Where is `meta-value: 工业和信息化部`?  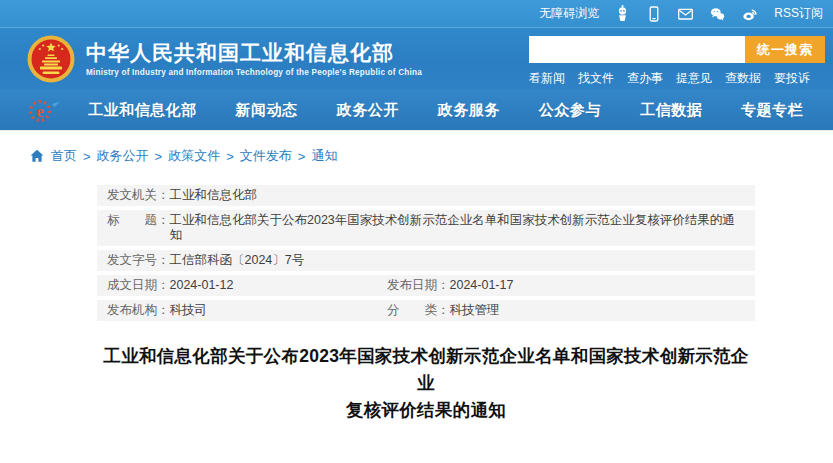
meta-value: 工业和信息化部 is located at coordinates (214, 196).